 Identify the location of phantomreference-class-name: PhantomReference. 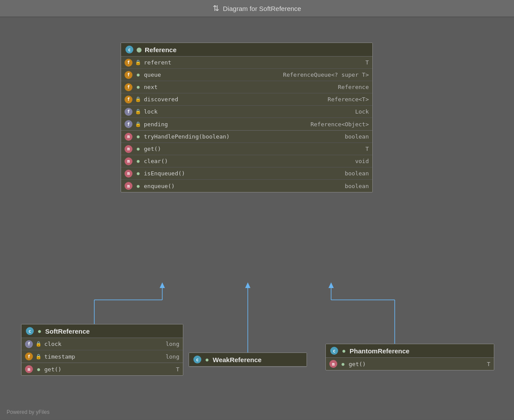
(380, 351).